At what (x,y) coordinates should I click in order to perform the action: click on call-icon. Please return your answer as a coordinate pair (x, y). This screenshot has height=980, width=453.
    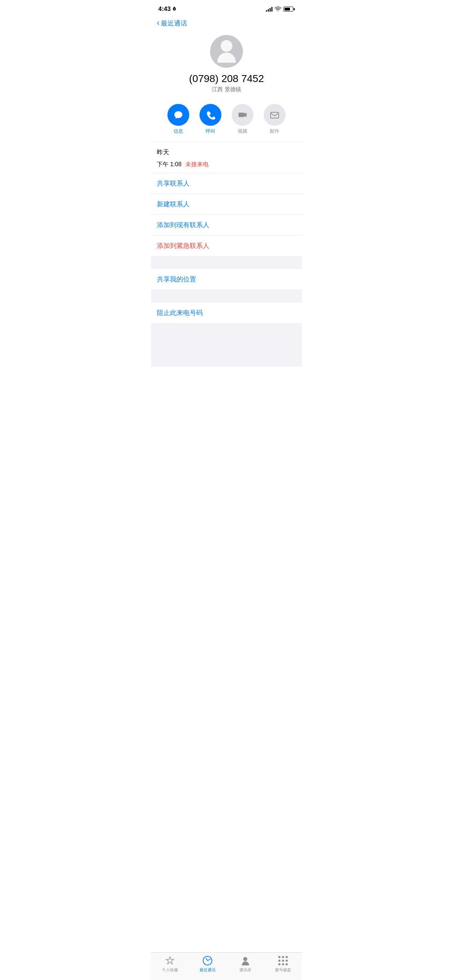
    Looking at the image, I should click on (210, 115).